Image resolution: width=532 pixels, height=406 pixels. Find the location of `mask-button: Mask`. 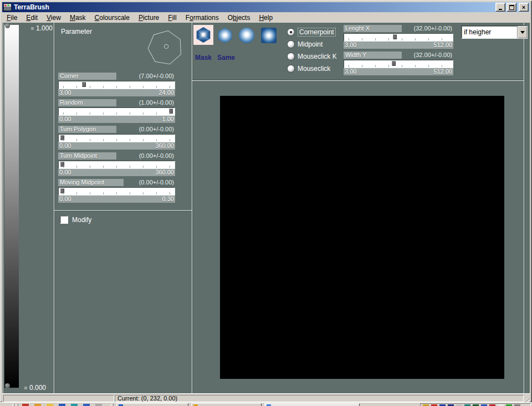

mask-button: Mask is located at coordinates (203, 58).